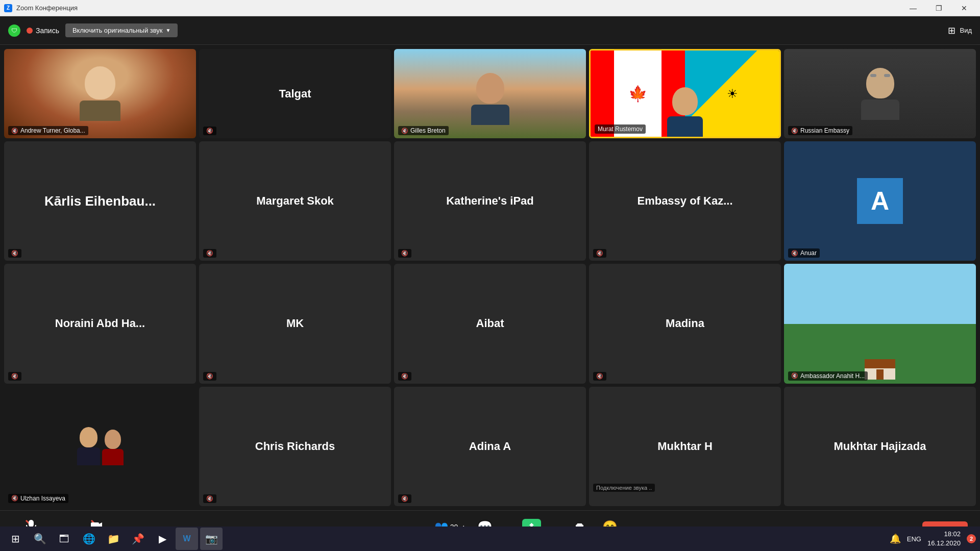  Describe the element at coordinates (490, 201) in the screenshot. I see `participant-cell-katherine: Katherine's iPad 🔇` at that location.